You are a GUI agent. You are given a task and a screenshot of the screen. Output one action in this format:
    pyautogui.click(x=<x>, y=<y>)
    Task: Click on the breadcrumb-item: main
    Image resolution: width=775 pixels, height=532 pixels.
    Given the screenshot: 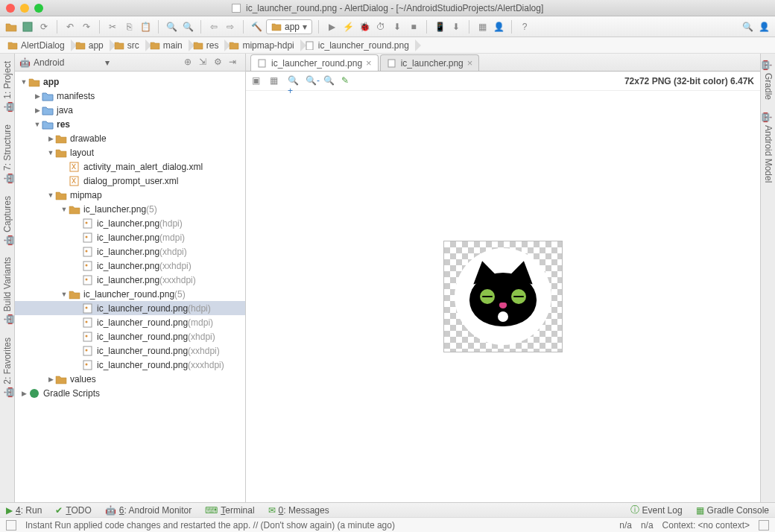 What is the action you would take?
    pyautogui.click(x=168, y=45)
    